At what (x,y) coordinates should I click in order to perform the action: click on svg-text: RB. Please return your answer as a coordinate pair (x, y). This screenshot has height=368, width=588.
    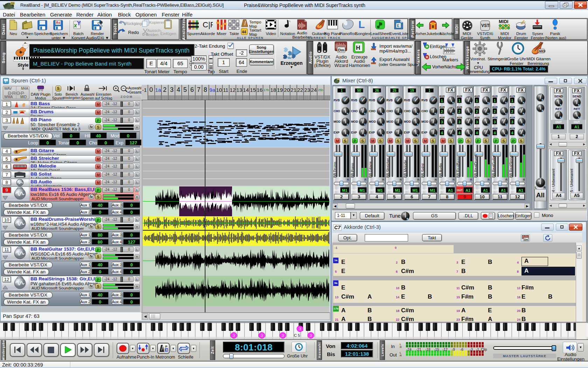
    Looking at the image, I should click on (13, 4).